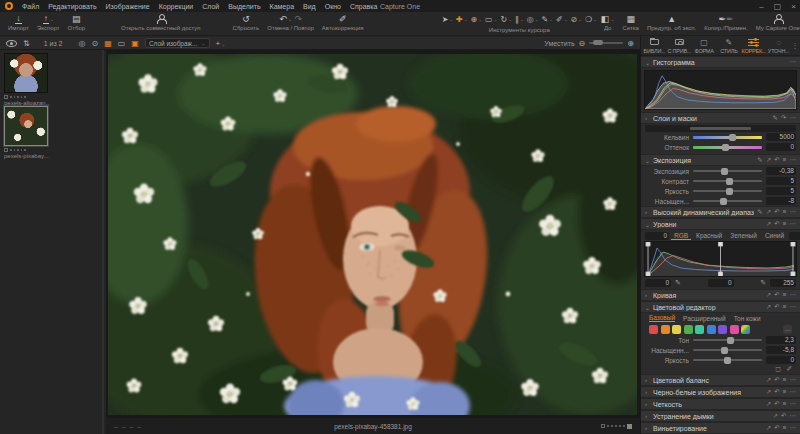 The width and height of the screenshot is (800, 434). I want to click on highlight-pipette-icon: ✎, so click(763, 283).